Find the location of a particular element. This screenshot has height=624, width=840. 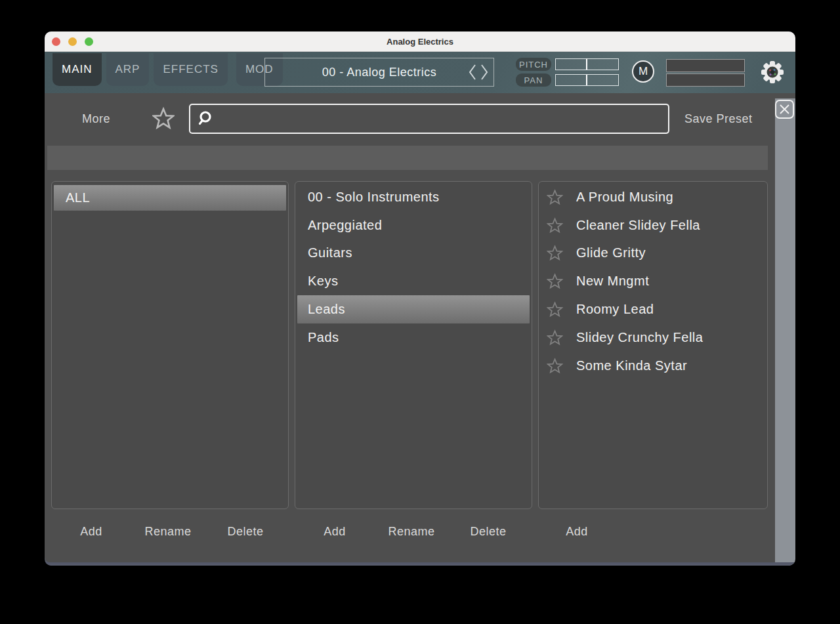

preset-item: New Mngmt is located at coordinates (653, 281).